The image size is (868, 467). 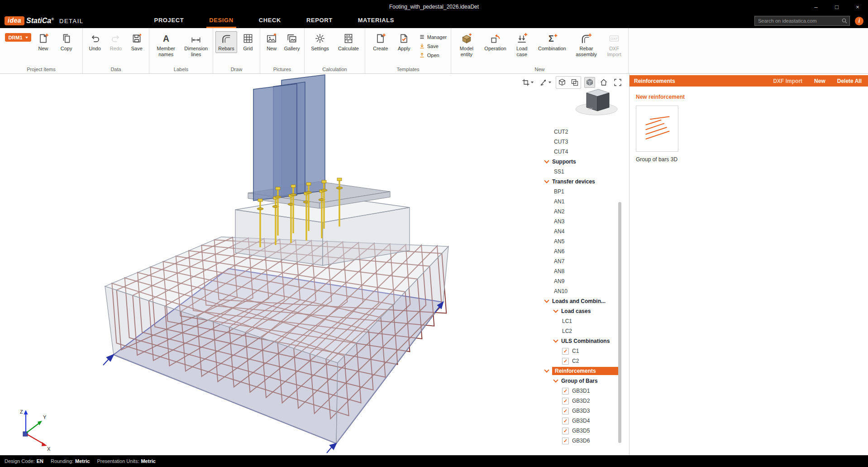 I want to click on group-of-bars-3d-card, so click(x=657, y=129).